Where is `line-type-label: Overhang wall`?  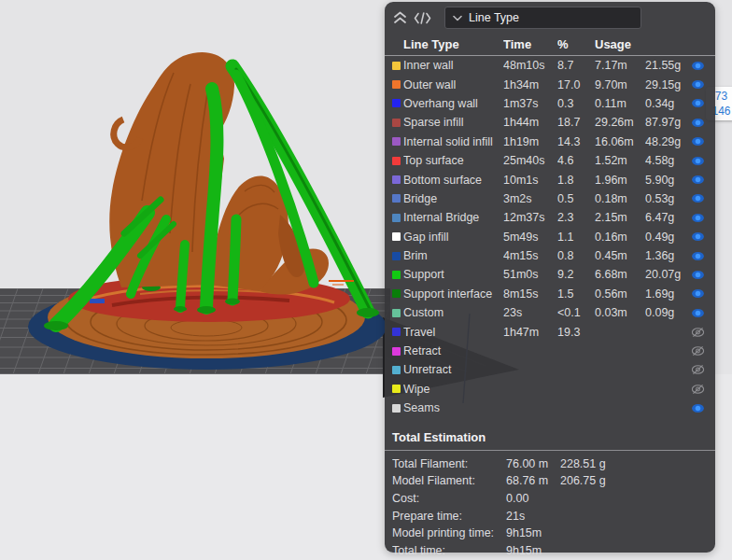 line-type-label: Overhang wall is located at coordinates (454, 104).